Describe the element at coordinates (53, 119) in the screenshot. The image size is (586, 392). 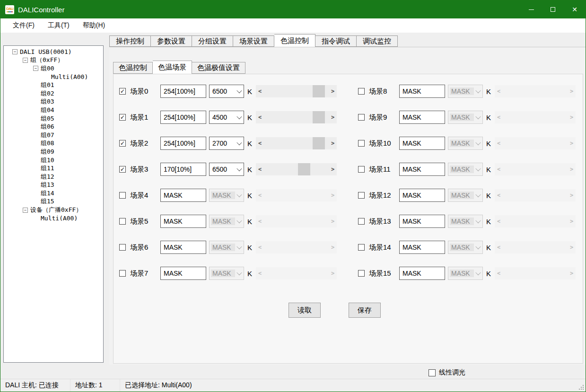
I see `tree-item: 组05` at that location.